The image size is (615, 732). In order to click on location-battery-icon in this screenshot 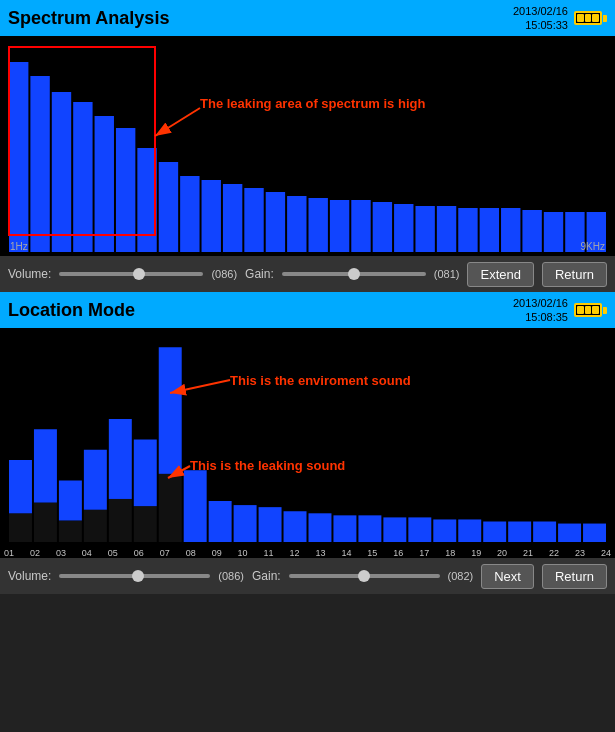, I will do `click(590, 310)`.